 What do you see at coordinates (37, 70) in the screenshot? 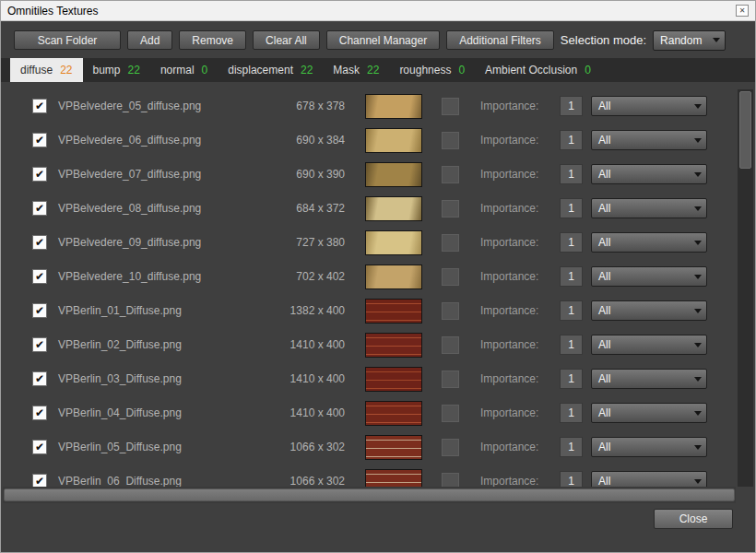
I see `tab-label: diffuse` at bounding box center [37, 70].